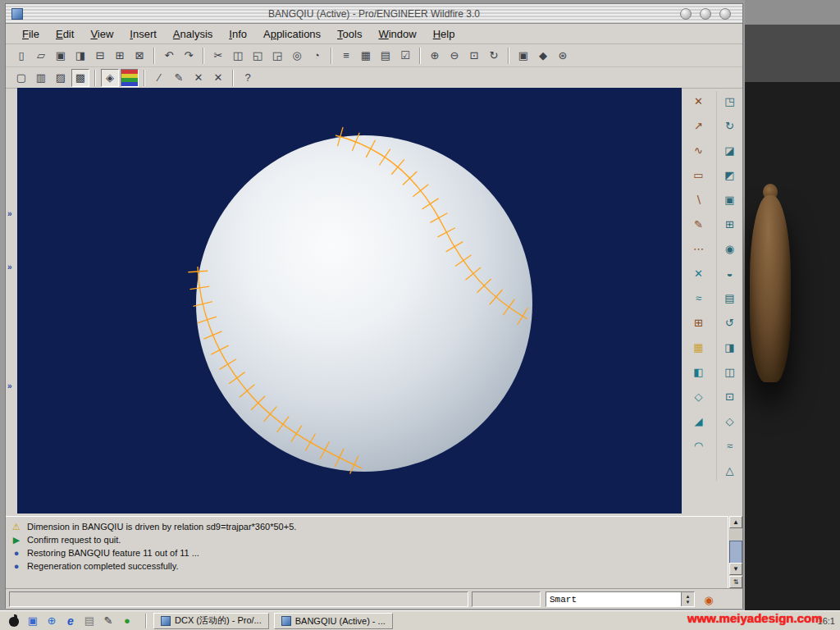 The width and height of the screenshot is (840, 630). I want to click on dock-network-icon: ⊕, so click(52, 621).